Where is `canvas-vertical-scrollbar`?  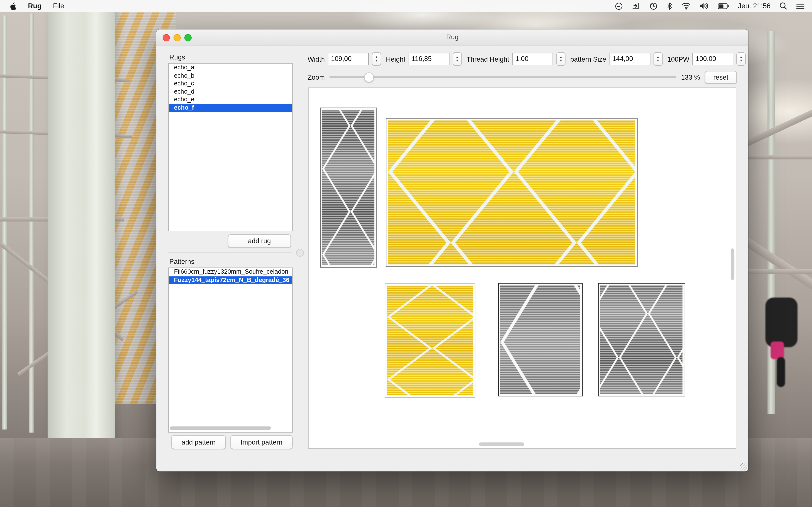 canvas-vertical-scrollbar is located at coordinates (733, 264).